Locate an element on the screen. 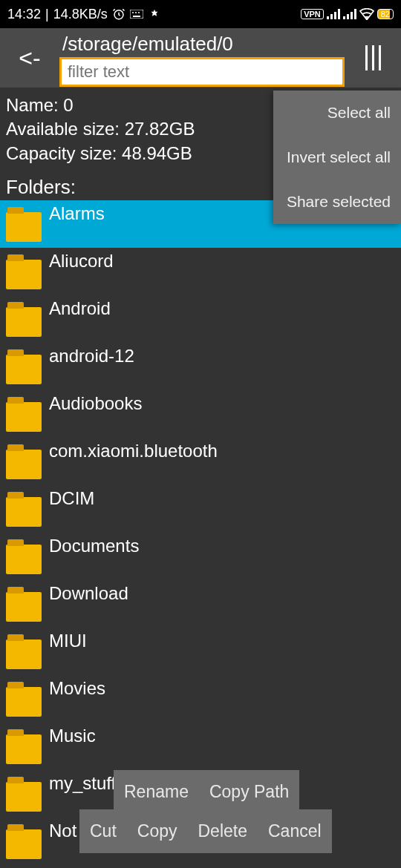 This screenshot has height=868, width=401. menu-button is located at coordinates (373, 58).